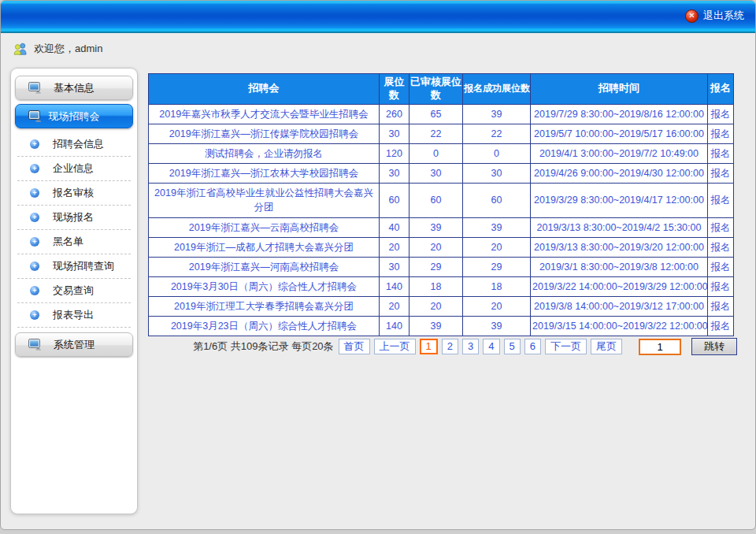 This screenshot has height=534, width=756. I want to click on page-number-5: 5, so click(512, 347).